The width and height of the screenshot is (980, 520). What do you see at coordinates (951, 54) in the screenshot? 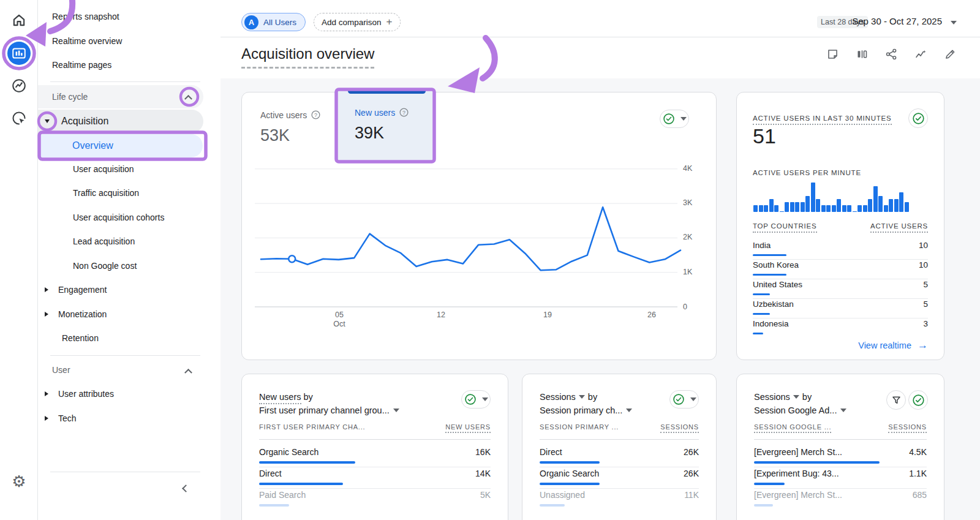
I see `edit-icon` at bounding box center [951, 54].